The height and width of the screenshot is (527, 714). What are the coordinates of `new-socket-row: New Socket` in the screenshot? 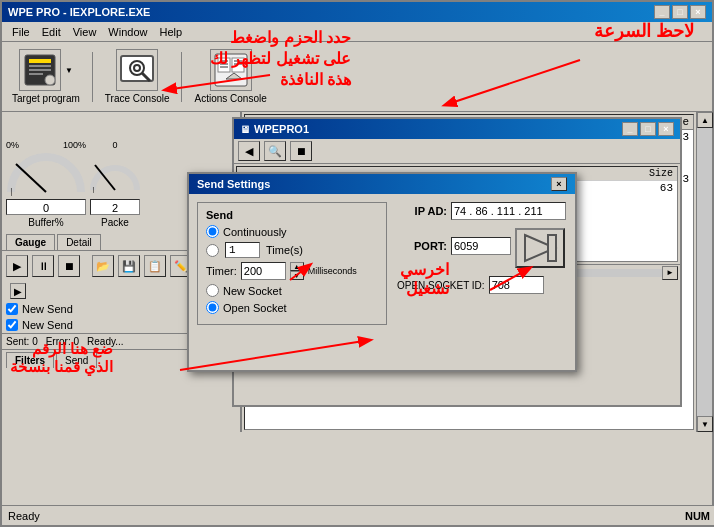 It's located at (292, 290).